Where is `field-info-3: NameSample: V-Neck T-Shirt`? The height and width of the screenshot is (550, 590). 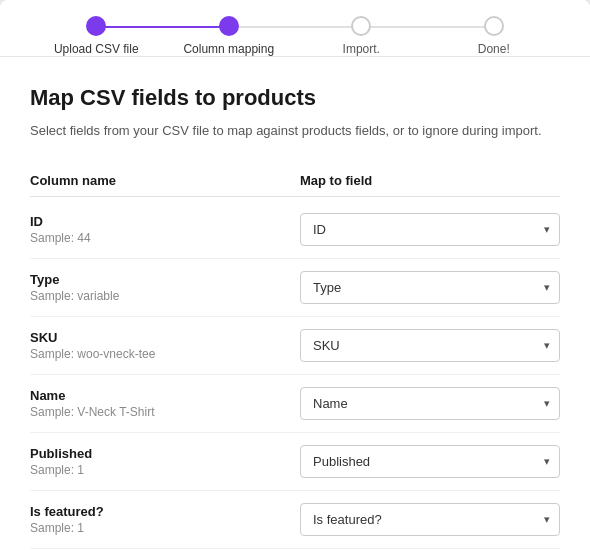
field-info-3: NameSample: V-Neck T-Shirt is located at coordinates (165, 404).